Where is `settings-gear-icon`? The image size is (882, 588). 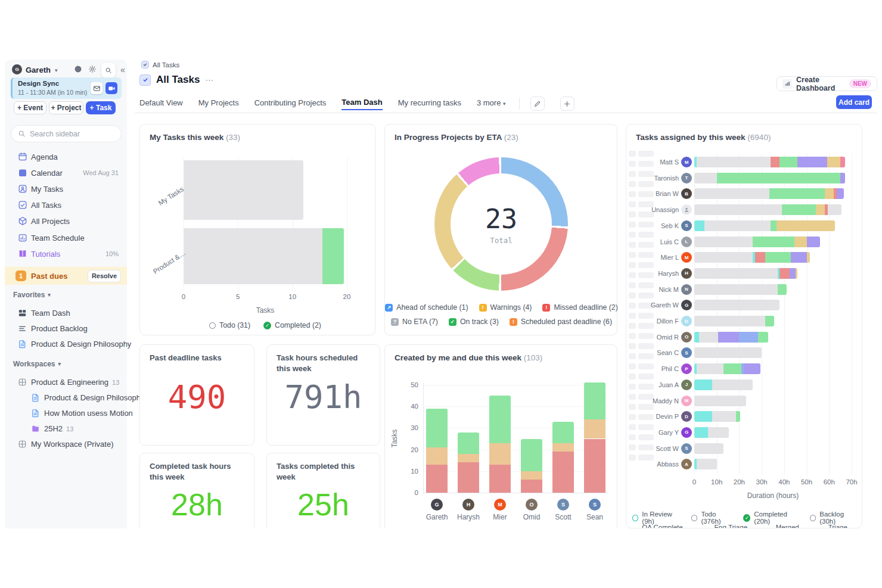 settings-gear-icon is located at coordinates (92, 69).